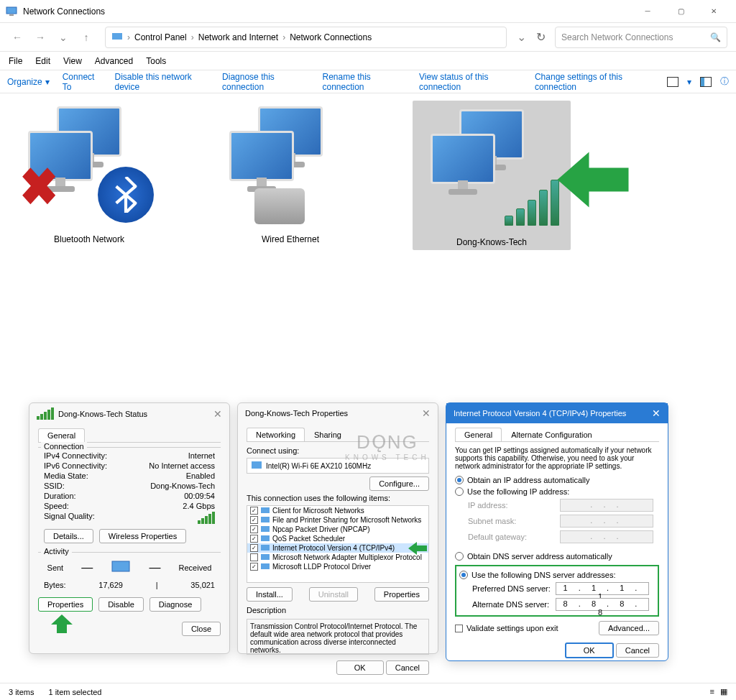  What do you see at coordinates (276, 434) in the screenshot?
I see `tab-networking: Networking` at bounding box center [276, 434].